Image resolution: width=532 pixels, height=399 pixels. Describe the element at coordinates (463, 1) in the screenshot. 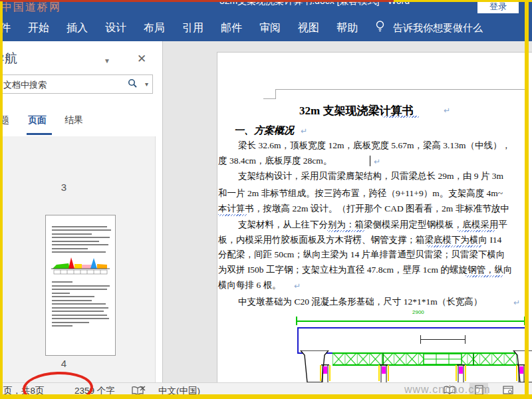

I see `frame-top-yellow` at that location.